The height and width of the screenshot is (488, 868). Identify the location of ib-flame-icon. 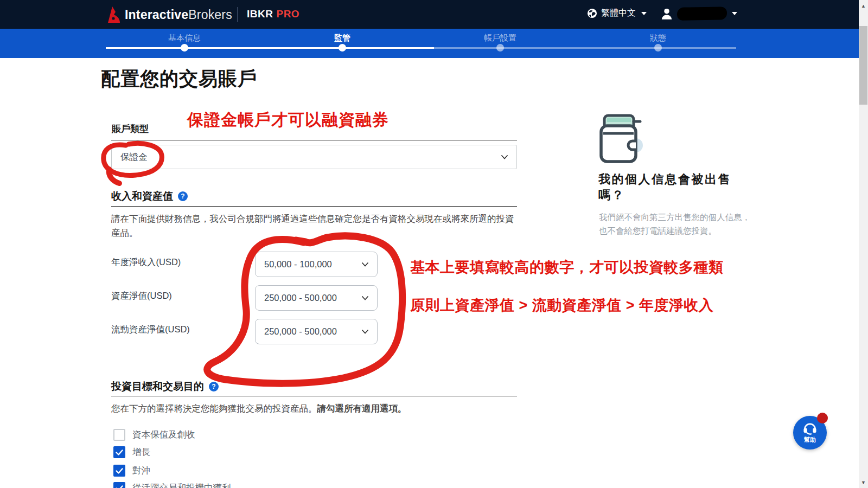
(114, 15).